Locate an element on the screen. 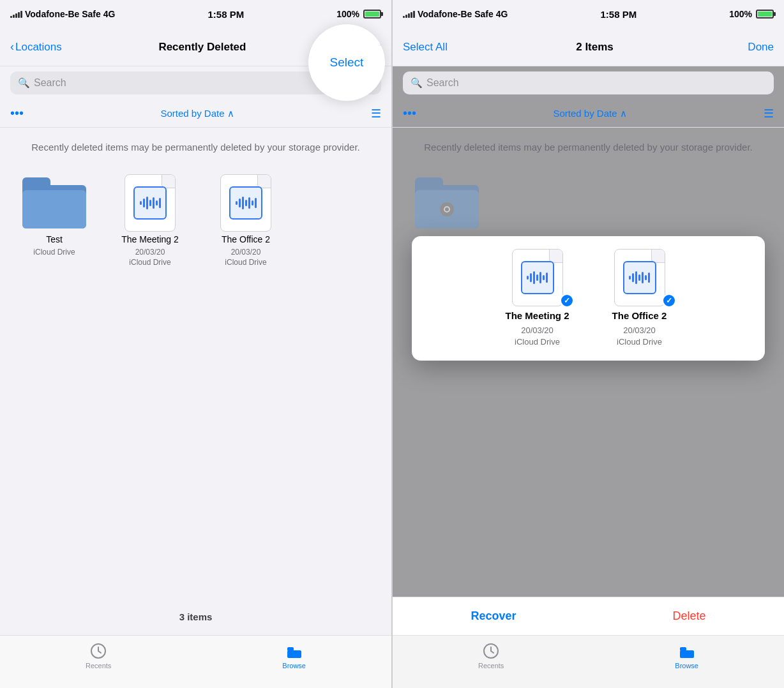  select-highlight-text: Select is located at coordinates (347, 63).